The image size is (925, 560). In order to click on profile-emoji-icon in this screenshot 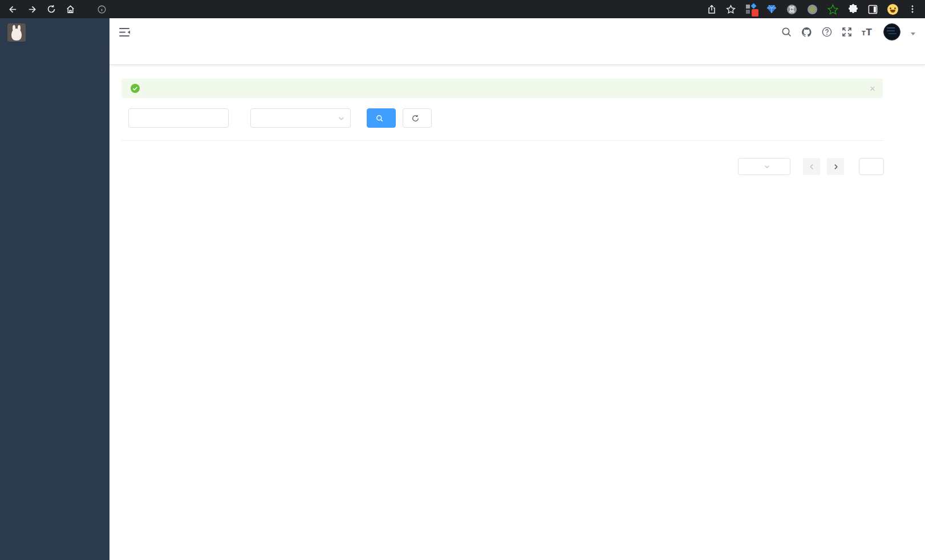, I will do `click(893, 9)`.